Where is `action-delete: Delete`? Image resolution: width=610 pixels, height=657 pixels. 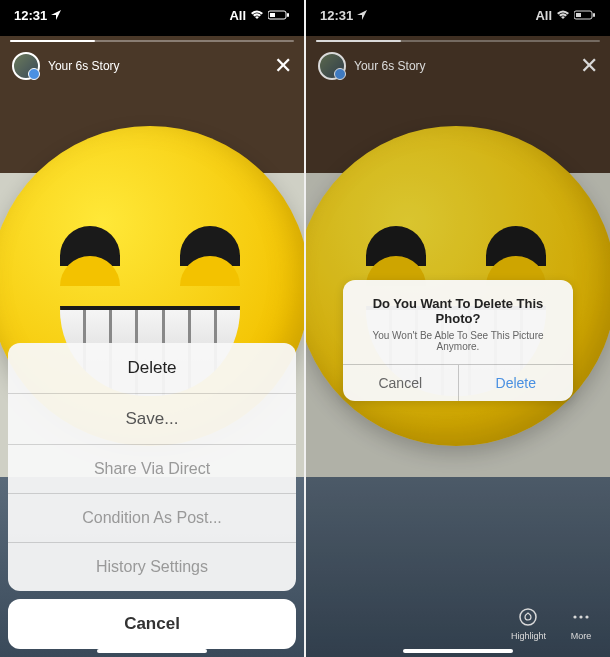 action-delete: Delete is located at coordinates (152, 368).